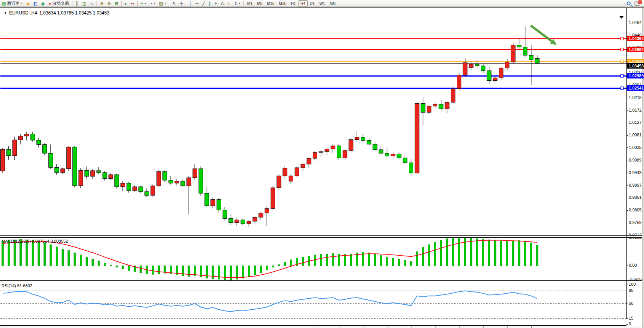 This screenshot has width=644, height=328. I want to click on timeframe-m5: M5, so click(260, 3).